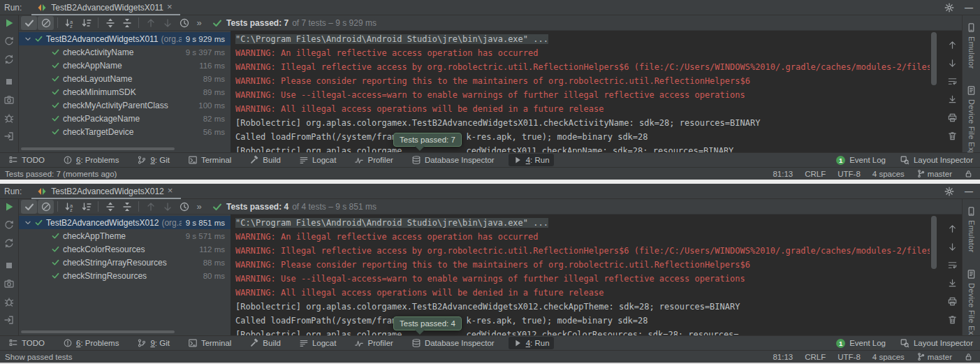 Image resolution: width=980 pixels, height=364 pixels. Describe the element at coordinates (124, 52) in the screenshot. I see `test-method-row: checkActivityName9 s 397 ms` at that location.